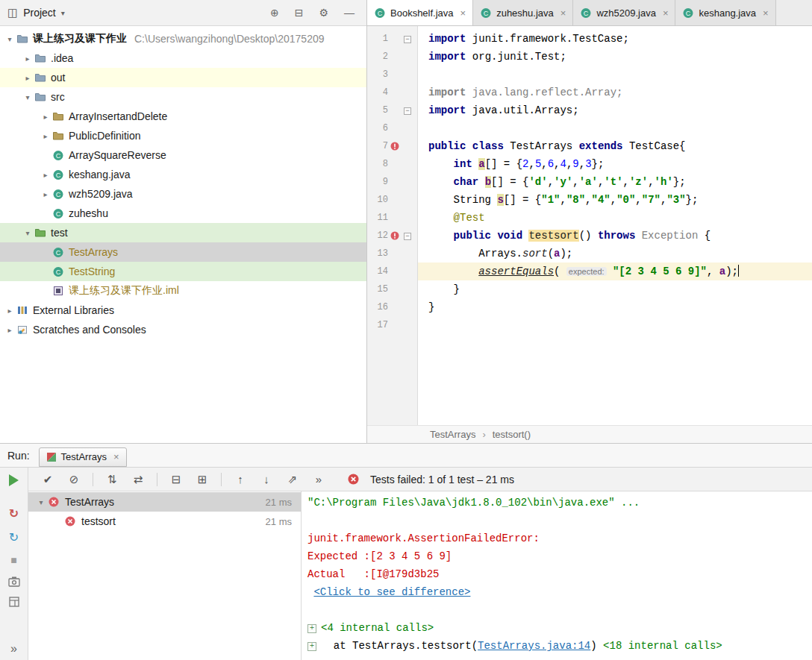 This screenshot has height=660, width=812. I want to click on show-ignored-icon: ⊘, so click(74, 480).